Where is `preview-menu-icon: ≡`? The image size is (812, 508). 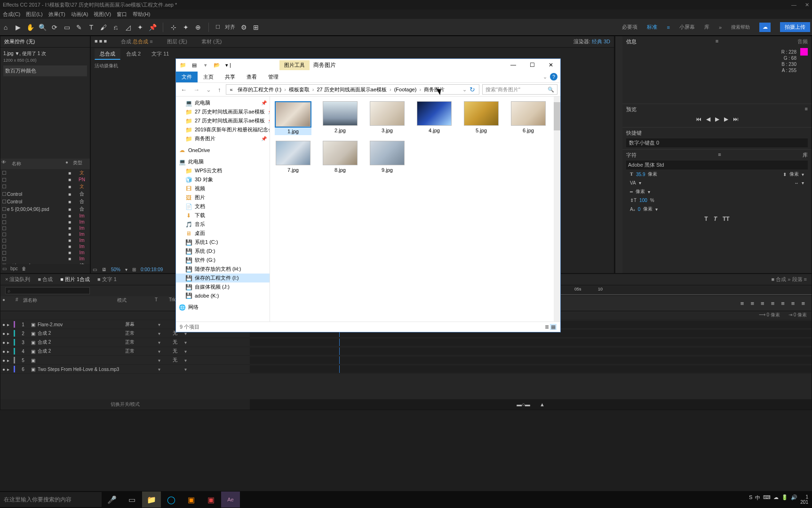
preview-menu-icon: ≡ is located at coordinates (806, 109).